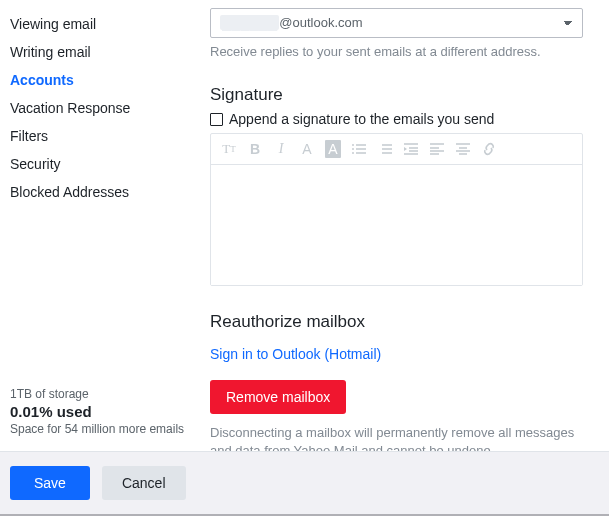  I want to click on align-left-icon, so click(437, 149).